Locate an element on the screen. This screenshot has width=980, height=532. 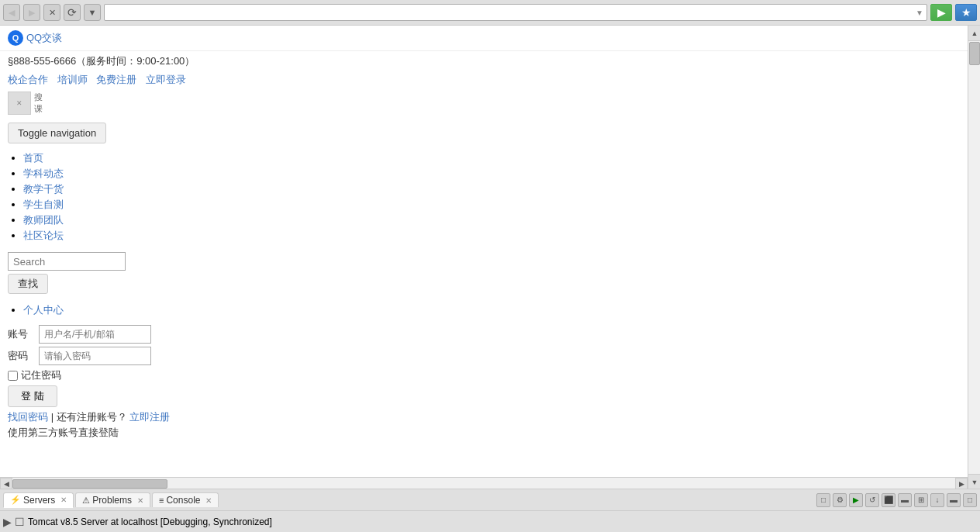
logo-image: ✕ is located at coordinates (19, 103).